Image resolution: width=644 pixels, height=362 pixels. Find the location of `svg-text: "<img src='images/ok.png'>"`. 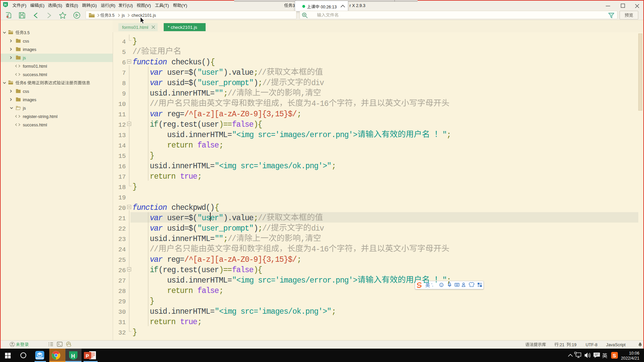

svg-text: "<img src='images/ok.png'>" is located at coordinates (273, 166).